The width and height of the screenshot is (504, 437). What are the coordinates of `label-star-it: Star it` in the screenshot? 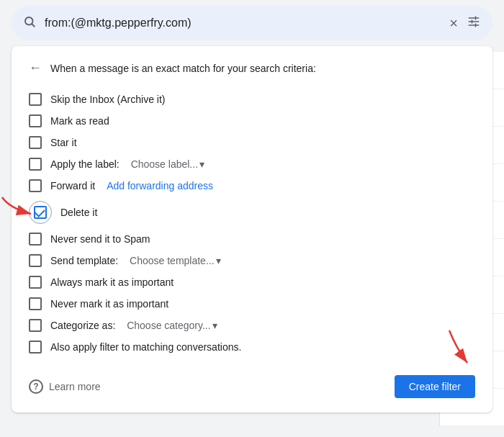 It's located at (63, 143).